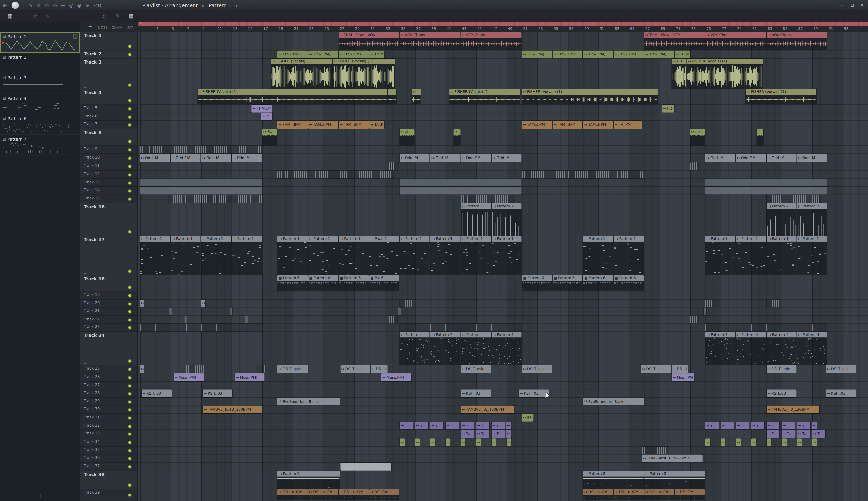 The width and height of the screenshot is (868, 501). I want to click on clip-odd-f-m: ↦Odd F.M, so click(476, 158).